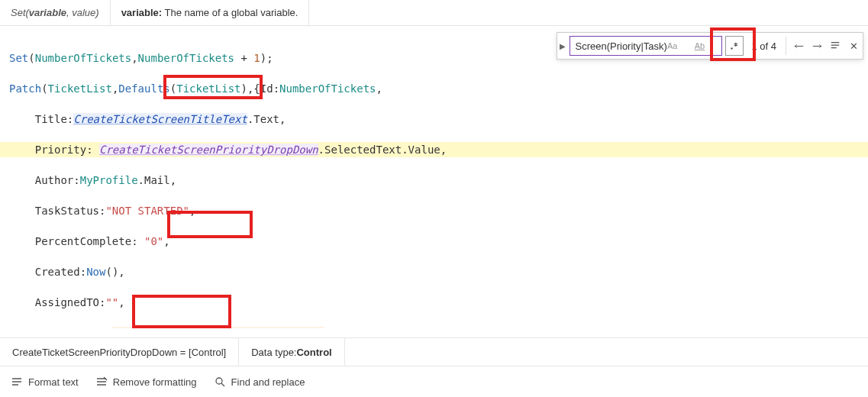  Describe the element at coordinates (147, 382) in the screenshot. I see `remove-formatting-button: Remove formatting` at that location.